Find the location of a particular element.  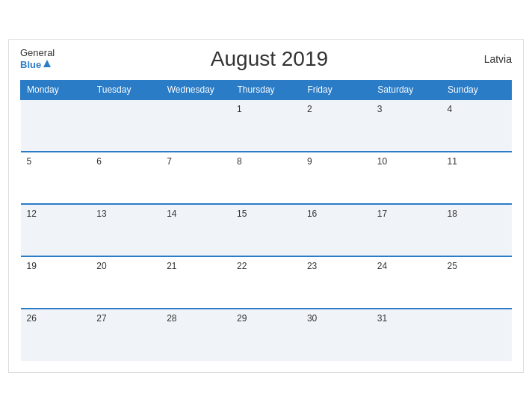

day-number: 4 is located at coordinates (450, 109).